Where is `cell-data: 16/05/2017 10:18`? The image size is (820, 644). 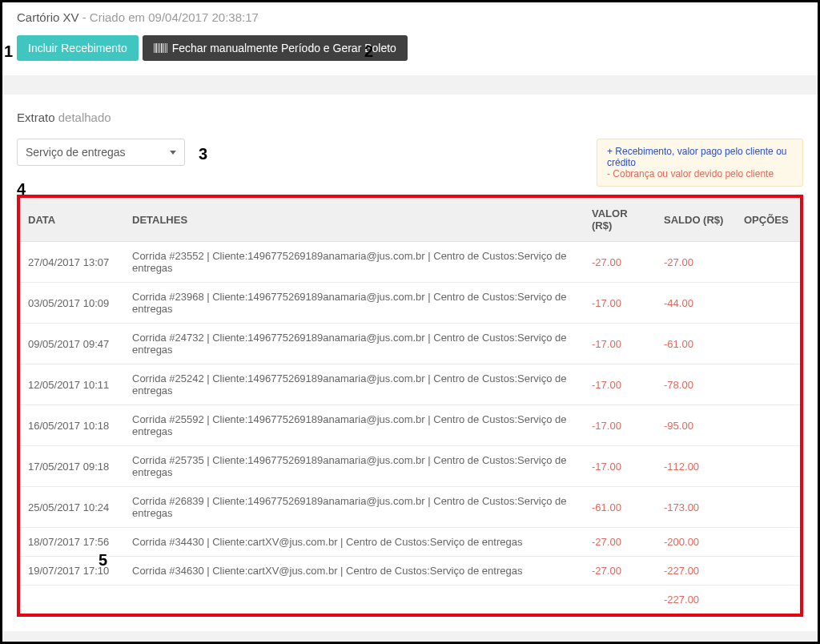
cell-data: 16/05/2017 10:18 is located at coordinates (72, 426).